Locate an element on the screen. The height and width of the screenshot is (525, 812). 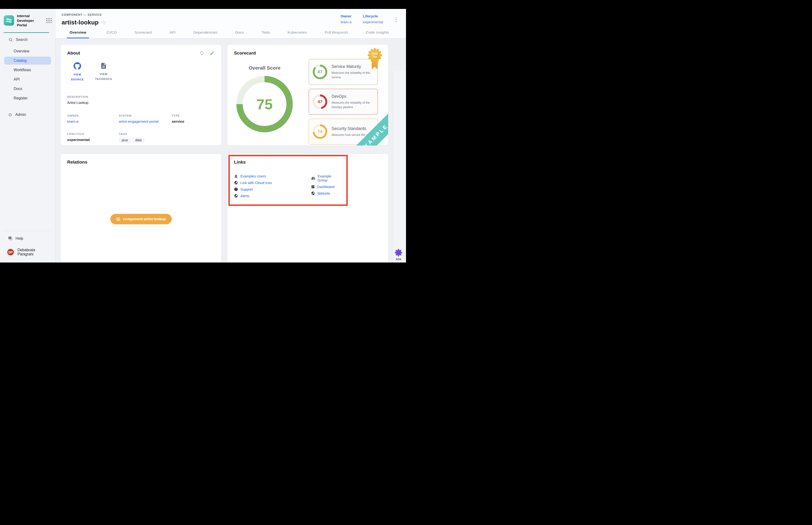
tab-api: API is located at coordinates (172, 34).